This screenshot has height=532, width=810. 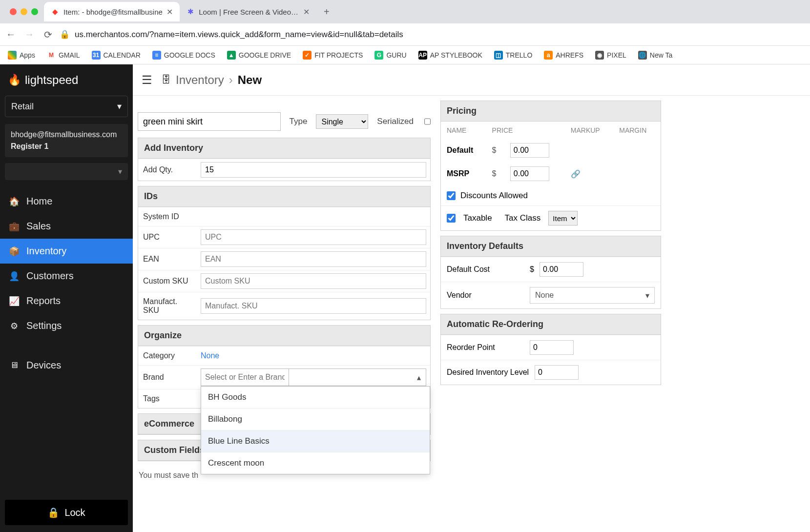 What do you see at coordinates (464, 150) in the screenshot?
I see `price-name: Default` at bounding box center [464, 150].